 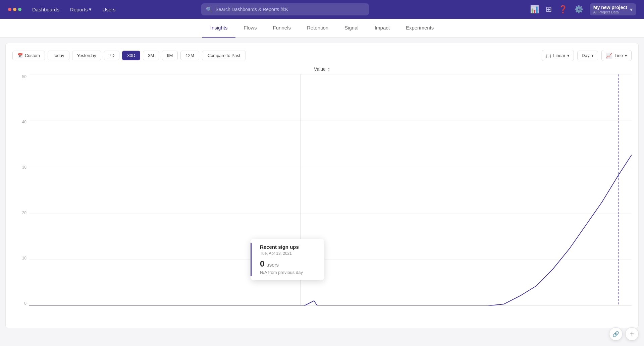 What do you see at coordinates (318, 28) in the screenshot?
I see `tab-retention: Retention` at bounding box center [318, 28].